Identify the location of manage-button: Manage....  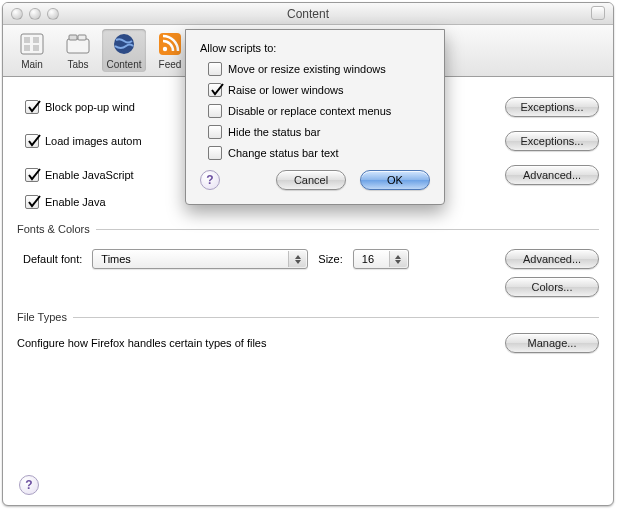
(552, 343).